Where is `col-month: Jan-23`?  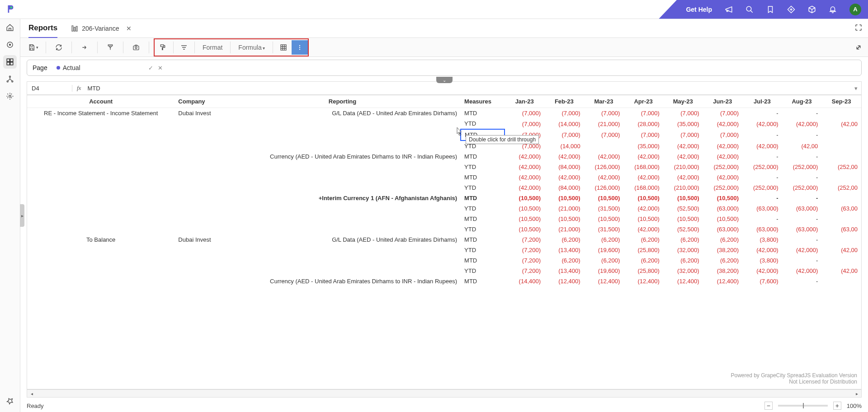
col-month: Jan-23 is located at coordinates (524, 102).